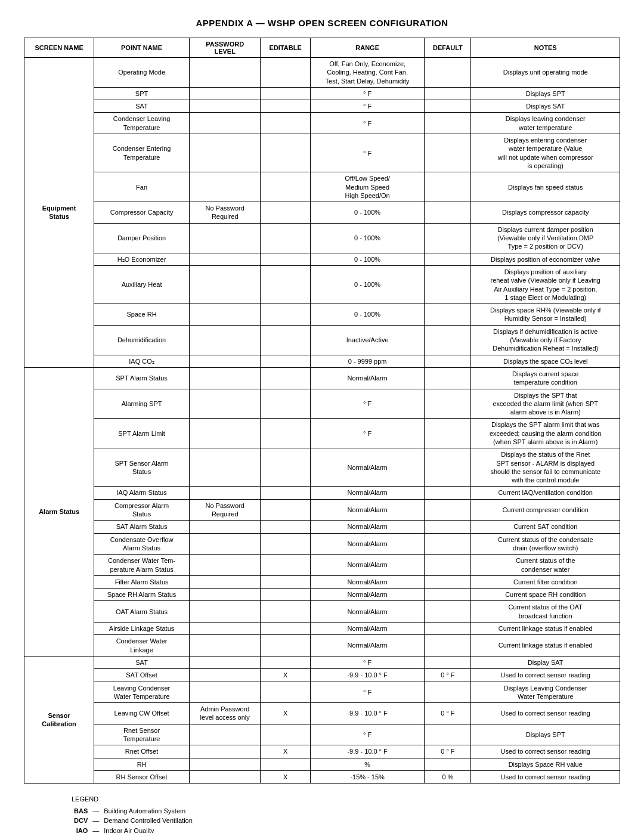 This screenshot has height=833, width=644. What do you see at coordinates (142, 48) in the screenshot?
I see `col-header-point: POINT NAME` at bounding box center [142, 48].